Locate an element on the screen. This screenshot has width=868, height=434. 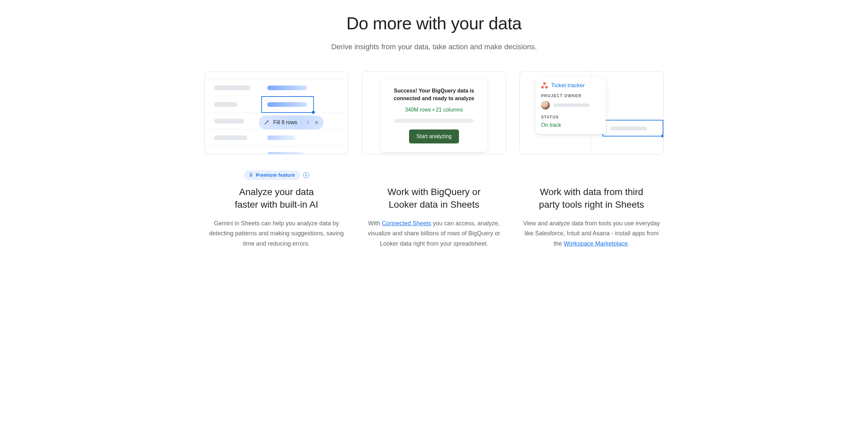
project-owner-label: PROJECT OWNER is located at coordinates (571, 96).